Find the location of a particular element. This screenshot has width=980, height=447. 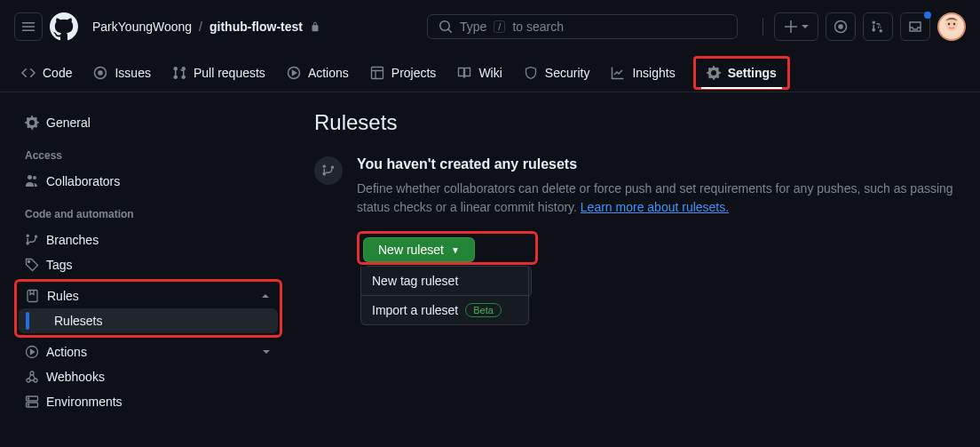

book-icon is located at coordinates (464, 73).